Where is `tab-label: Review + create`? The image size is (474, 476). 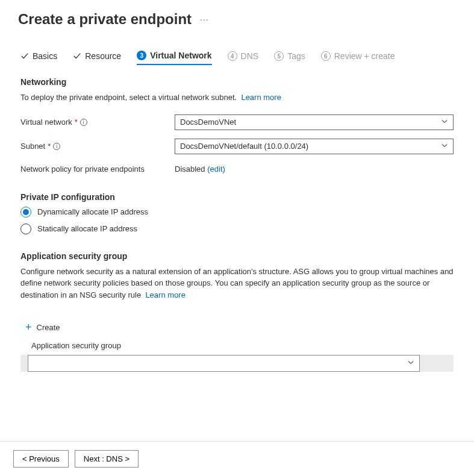 tab-label: Review + create is located at coordinates (365, 56).